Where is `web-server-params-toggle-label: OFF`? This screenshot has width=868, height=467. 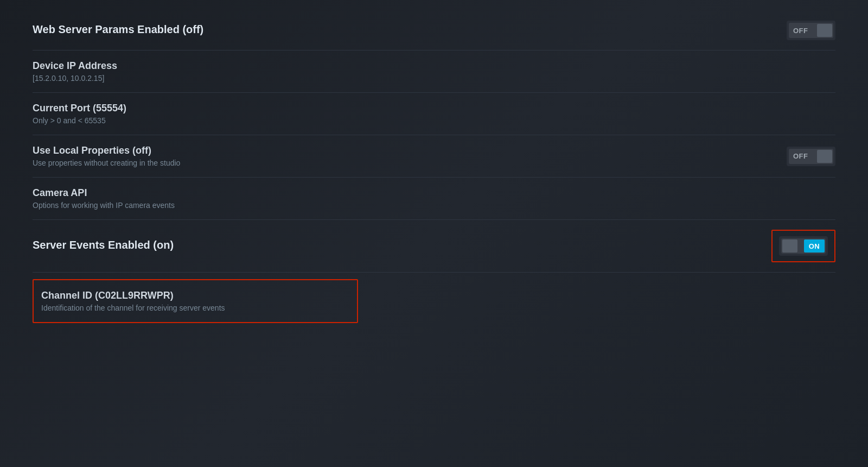 web-server-params-toggle-label: OFF is located at coordinates (801, 30).